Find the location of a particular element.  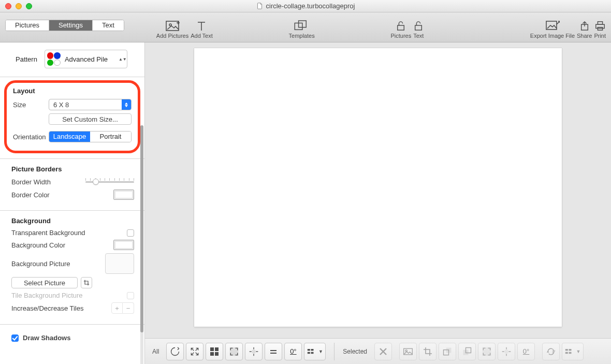

center-button is located at coordinates (254, 352).